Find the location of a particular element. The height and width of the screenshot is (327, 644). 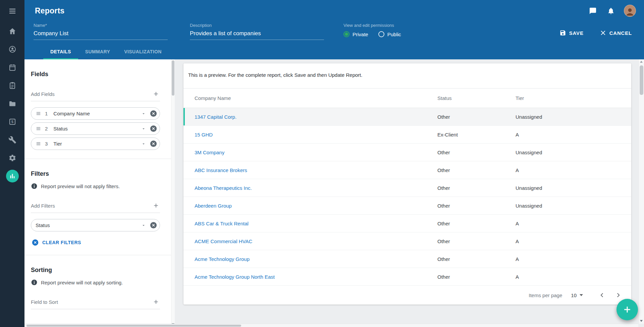

column-header-tier: Tier is located at coordinates (574, 98).